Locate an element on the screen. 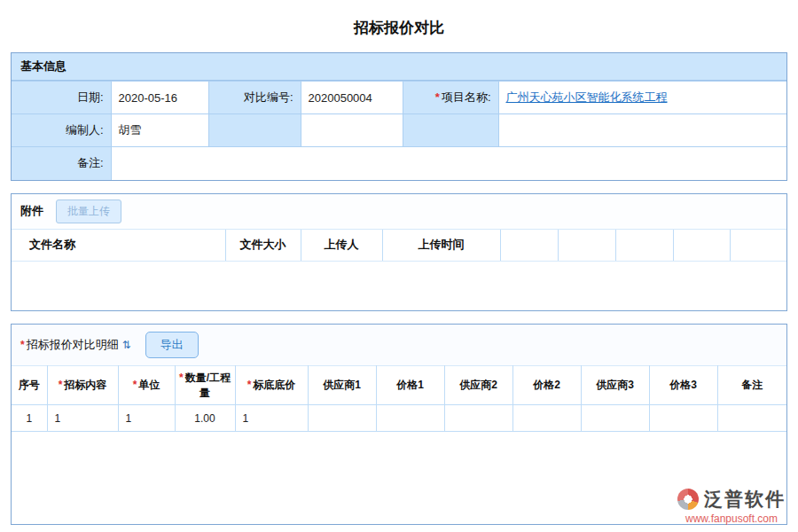 This screenshot has height=532, width=798. attachments-empty-area is located at coordinates (399, 286).